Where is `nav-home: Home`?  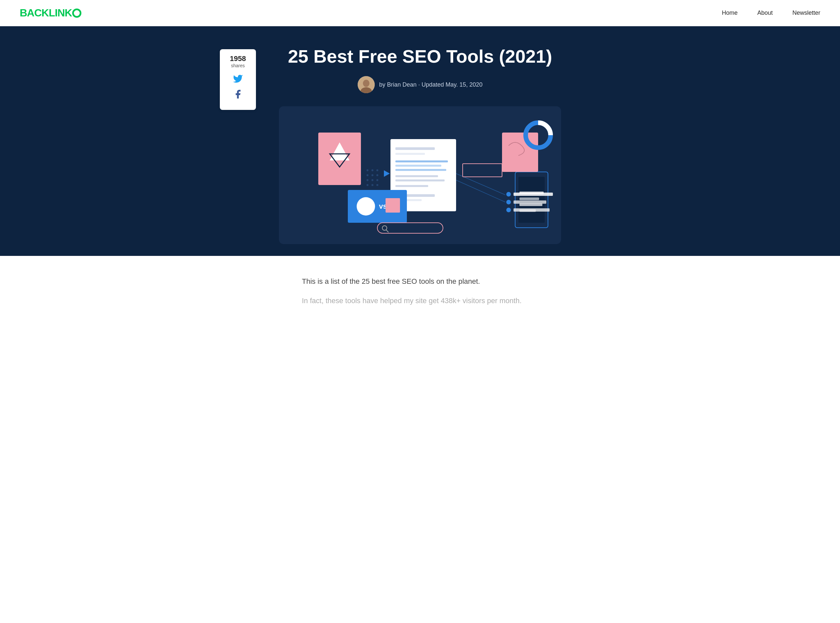
nav-home: Home is located at coordinates (730, 13).